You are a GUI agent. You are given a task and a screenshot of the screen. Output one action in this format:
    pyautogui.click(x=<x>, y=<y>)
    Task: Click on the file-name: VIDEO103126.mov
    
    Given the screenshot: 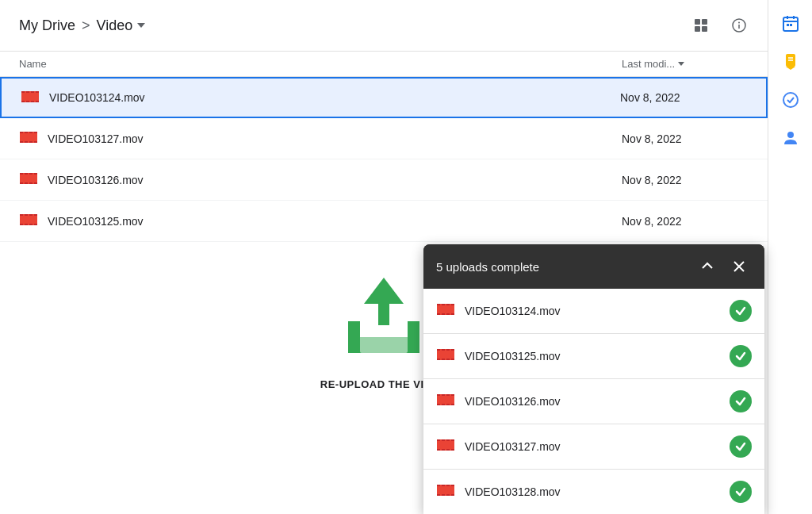 What is the action you would take?
    pyautogui.click(x=335, y=180)
    